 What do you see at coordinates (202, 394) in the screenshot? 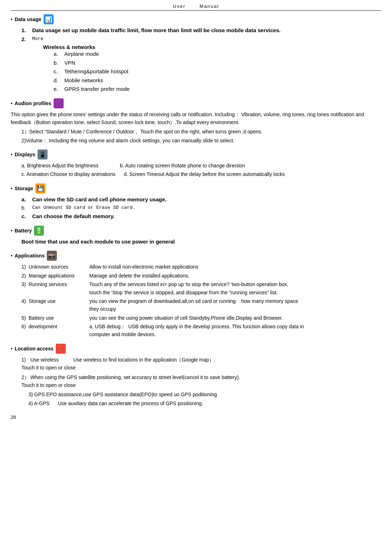
I see `location-item-3: 3) GPS EPO assistance,use GPS assistance…` at bounding box center [202, 394].